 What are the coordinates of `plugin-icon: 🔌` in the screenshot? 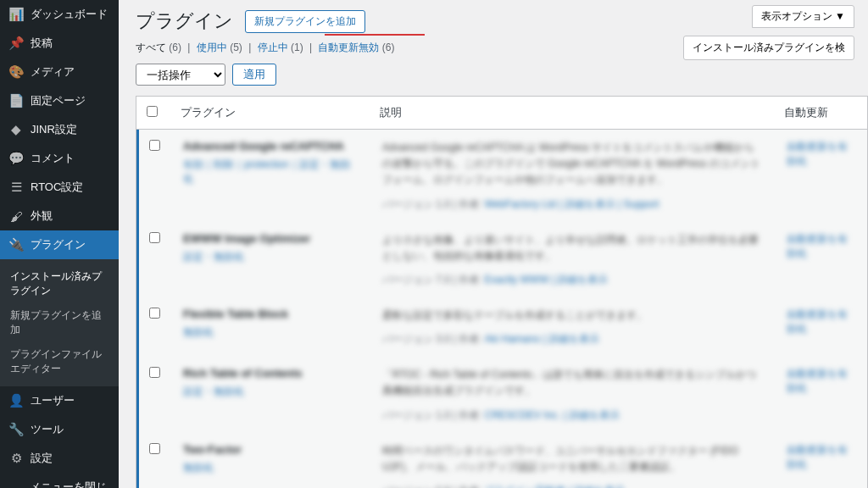 It's located at (16, 245).